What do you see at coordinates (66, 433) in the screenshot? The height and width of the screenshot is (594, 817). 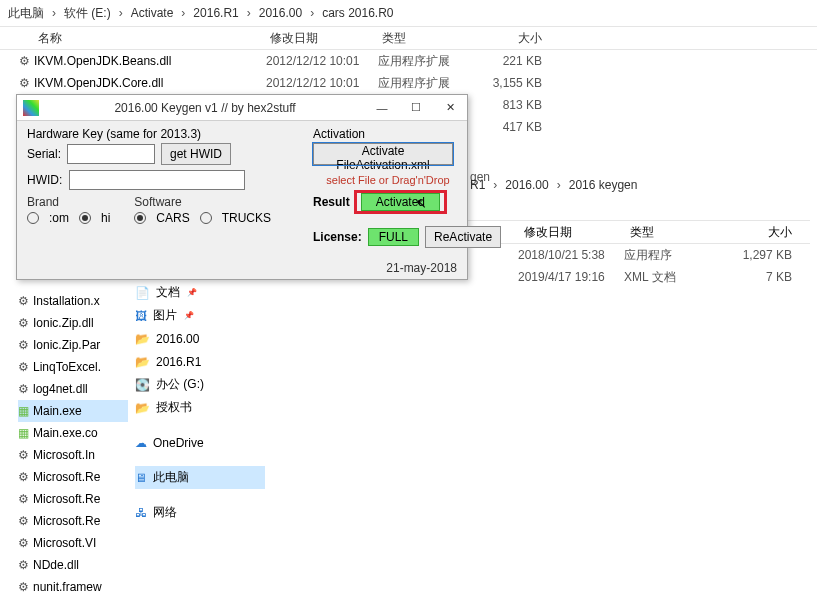 I see `file-name: Main.exe.co` at bounding box center [66, 433].